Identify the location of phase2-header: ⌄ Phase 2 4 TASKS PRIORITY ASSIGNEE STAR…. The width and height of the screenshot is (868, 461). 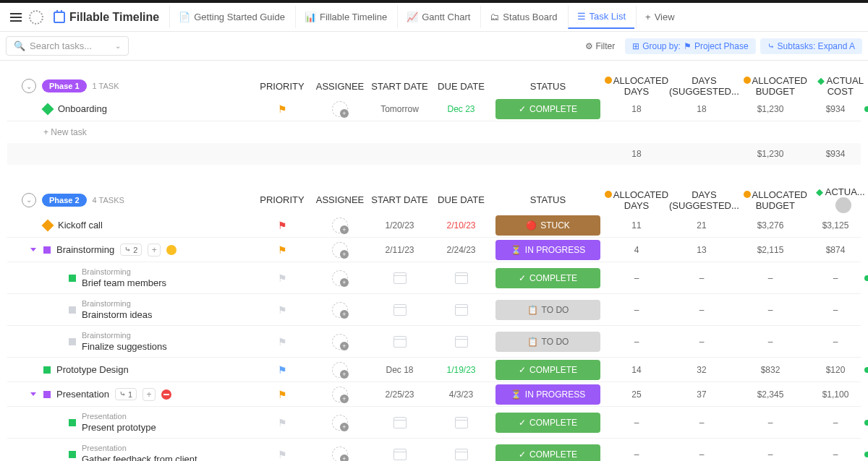
(434, 199).